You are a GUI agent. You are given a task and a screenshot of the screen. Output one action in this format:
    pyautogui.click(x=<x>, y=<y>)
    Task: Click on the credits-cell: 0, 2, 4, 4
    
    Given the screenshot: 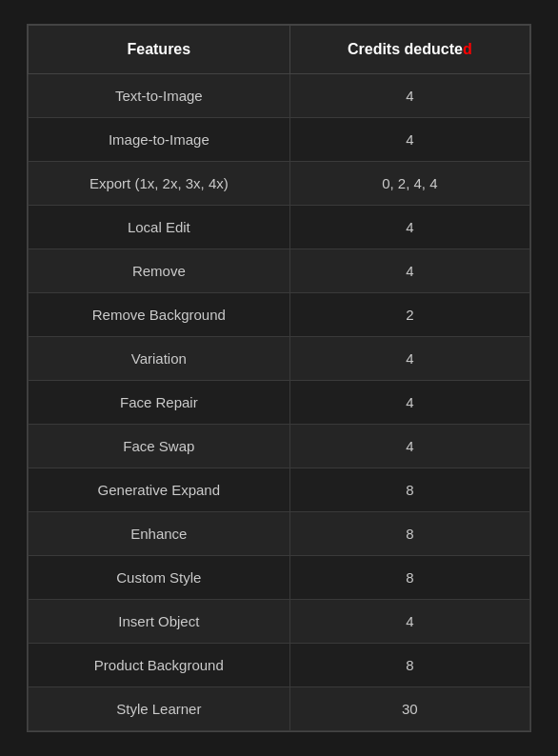 What is the action you would take?
    pyautogui.click(x=409, y=184)
    